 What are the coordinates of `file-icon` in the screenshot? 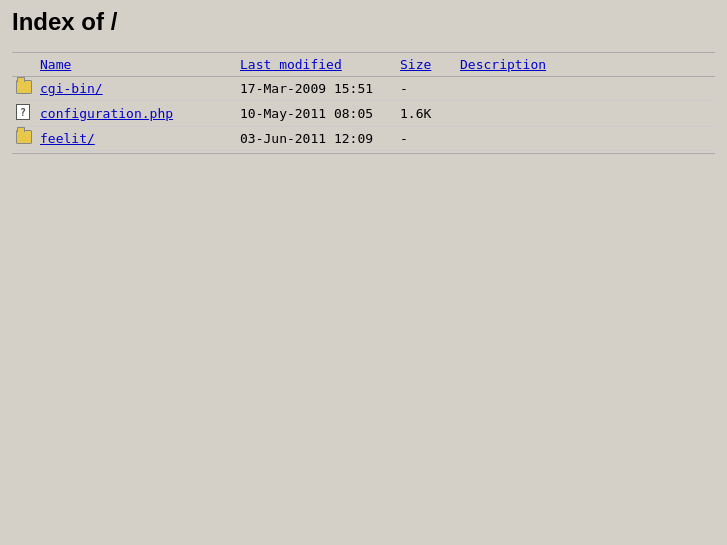 It's located at (23, 112).